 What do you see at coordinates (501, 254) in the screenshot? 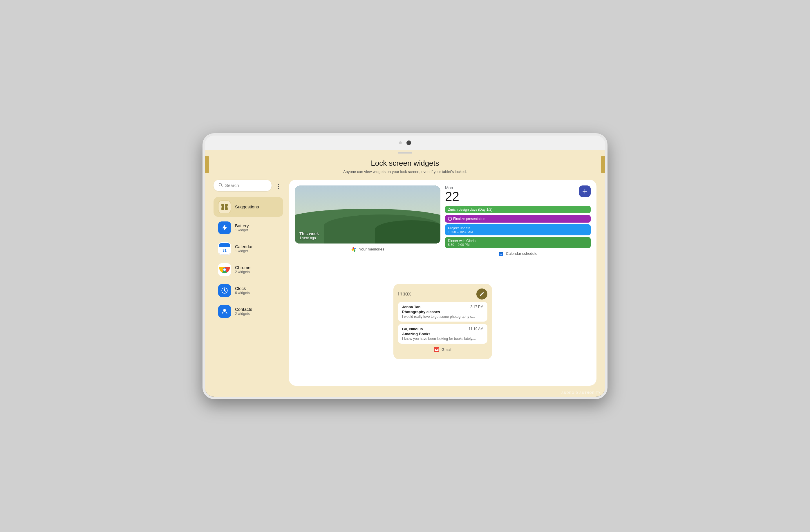
I see `svg-text: 31` at bounding box center [501, 254].